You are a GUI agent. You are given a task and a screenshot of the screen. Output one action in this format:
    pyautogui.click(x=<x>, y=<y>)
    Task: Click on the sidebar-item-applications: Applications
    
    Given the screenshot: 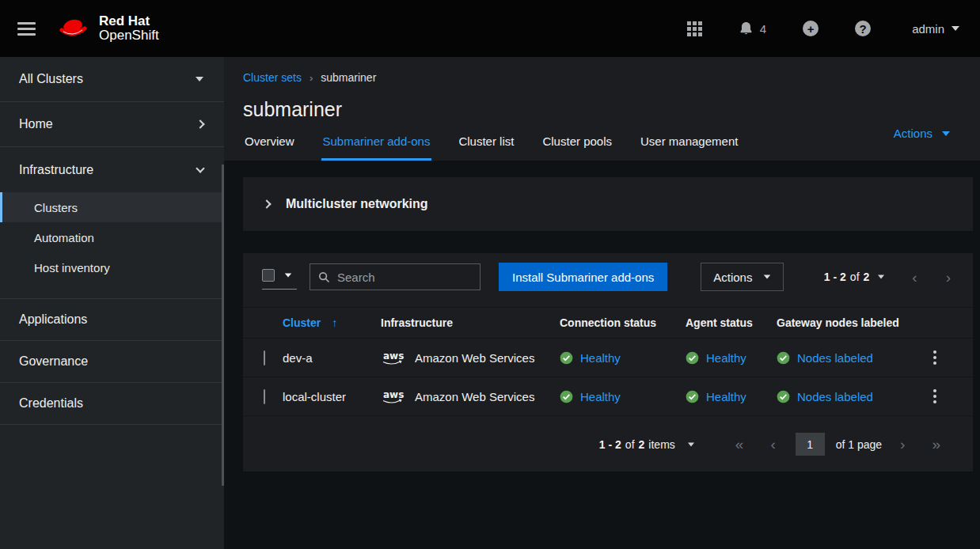 What is the action you would take?
    pyautogui.click(x=112, y=320)
    